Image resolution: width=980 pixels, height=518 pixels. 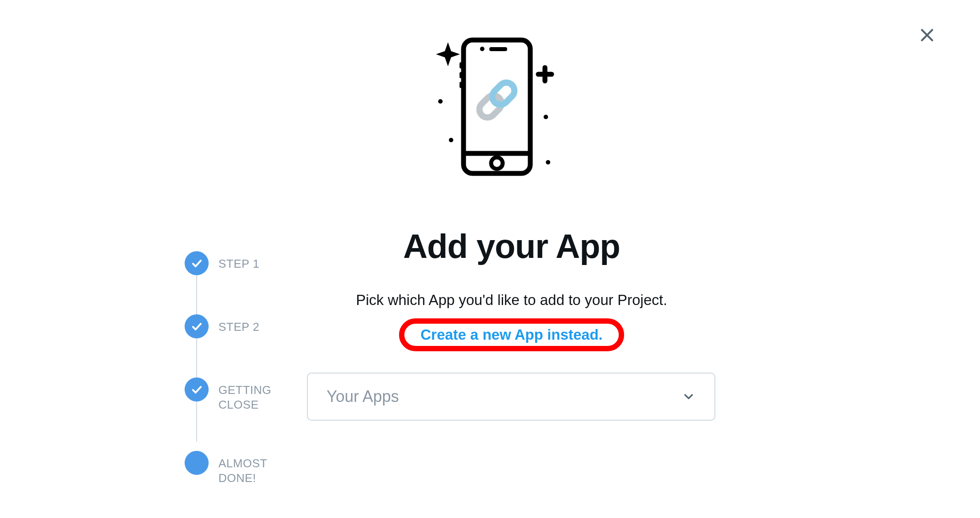 What do you see at coordinates (239, 325) in the screenshot?
I see `step-label-2: STEP 2` at bounding box center [239, 325].